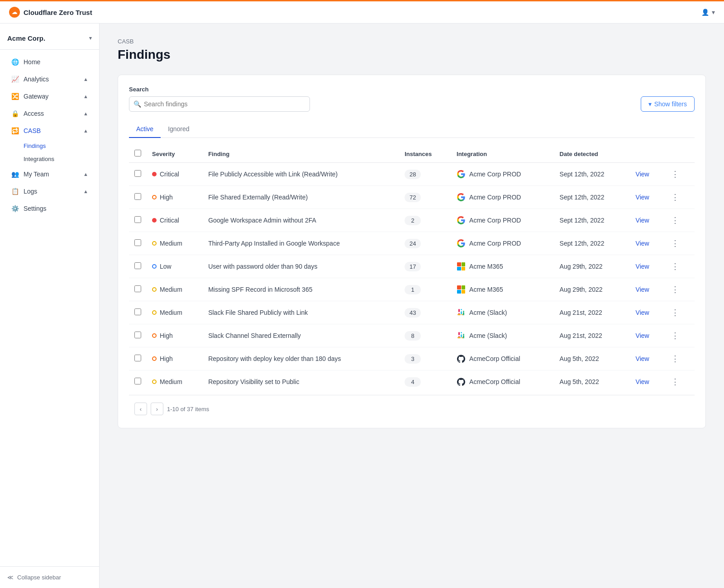  I want to click on sidebar-item-my-team: 👥 My Team ▲, so click(50, 174).